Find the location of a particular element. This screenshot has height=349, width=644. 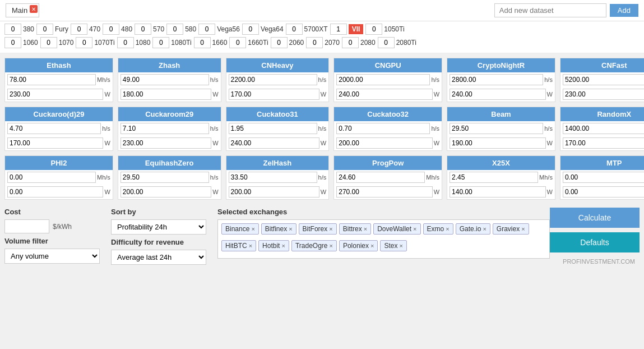

tab-main: Main ✕ is located at coordinates (22, 10).